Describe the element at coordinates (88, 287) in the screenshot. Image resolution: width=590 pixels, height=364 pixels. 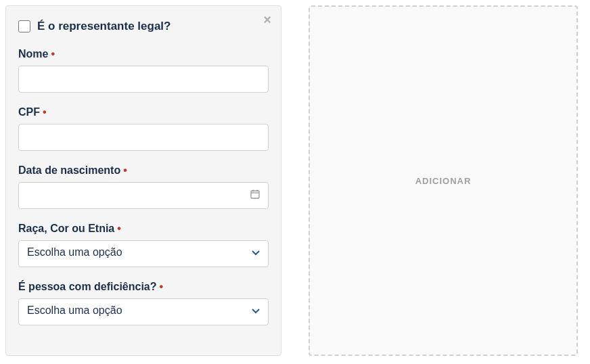
I see `deficiencia-label-text: É pessoa com deficiência?` at that location.